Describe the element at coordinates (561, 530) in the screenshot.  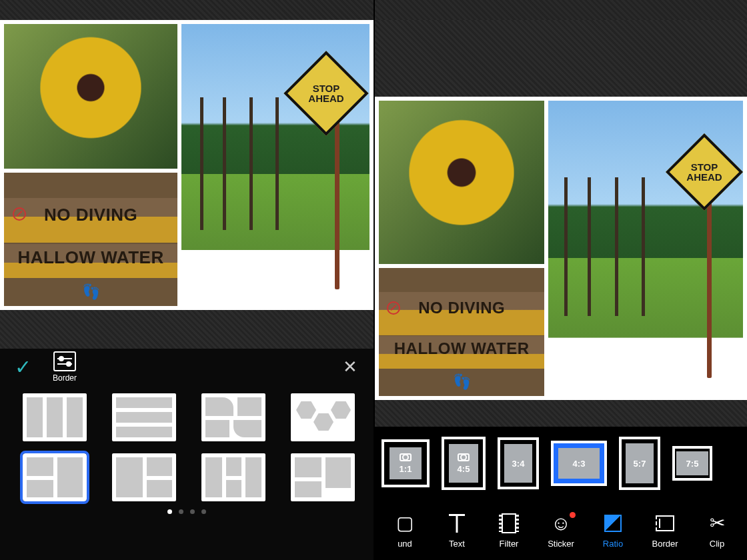
I see `bottom-toolbar: ▢undTextFilter☺StickerRatioBorder✂Clip` at that location.